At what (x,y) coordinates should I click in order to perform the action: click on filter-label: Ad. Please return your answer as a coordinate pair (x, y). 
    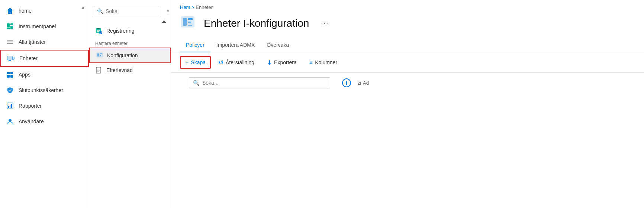
    Looking at the image, I should click on (366, 83).